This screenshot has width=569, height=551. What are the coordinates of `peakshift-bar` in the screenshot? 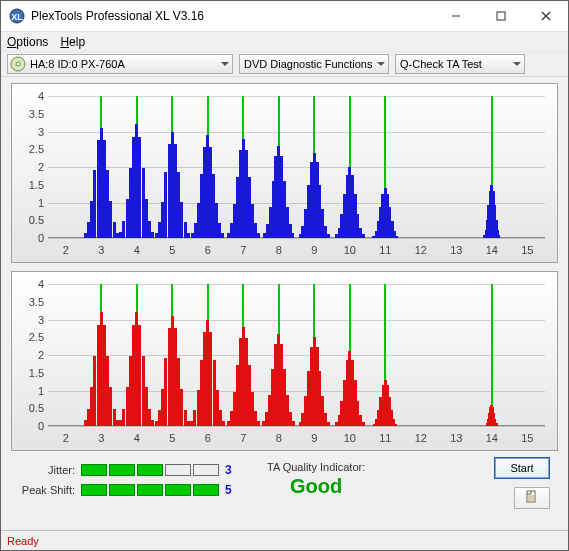 It's located at (150, 490).